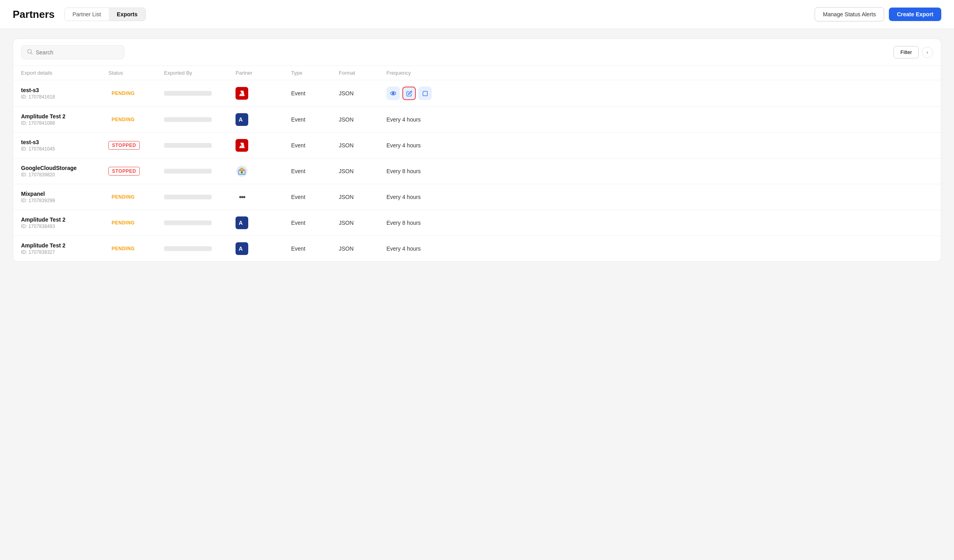  Describe the element at coordinates (65, 171) in the screenshot. I see `export-details-cell: GoogleCloudStorage ID: 1707839820` at that location.